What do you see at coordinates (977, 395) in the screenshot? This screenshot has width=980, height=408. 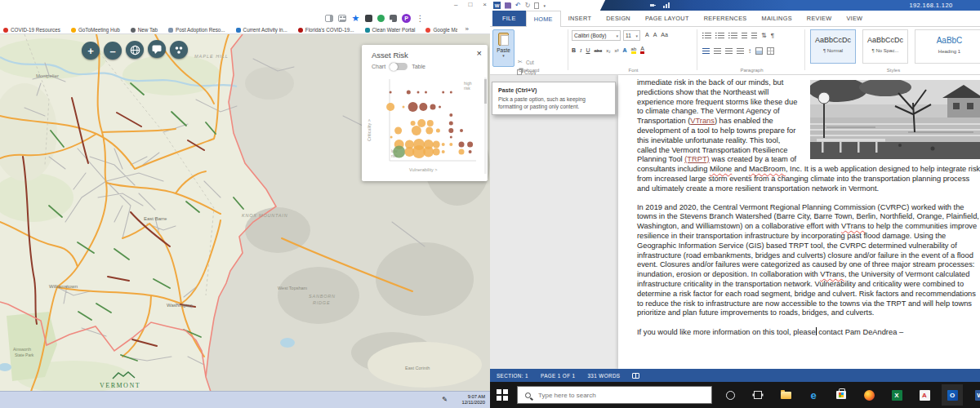 I see `word-icon: W` at bounding box center [977, 395].